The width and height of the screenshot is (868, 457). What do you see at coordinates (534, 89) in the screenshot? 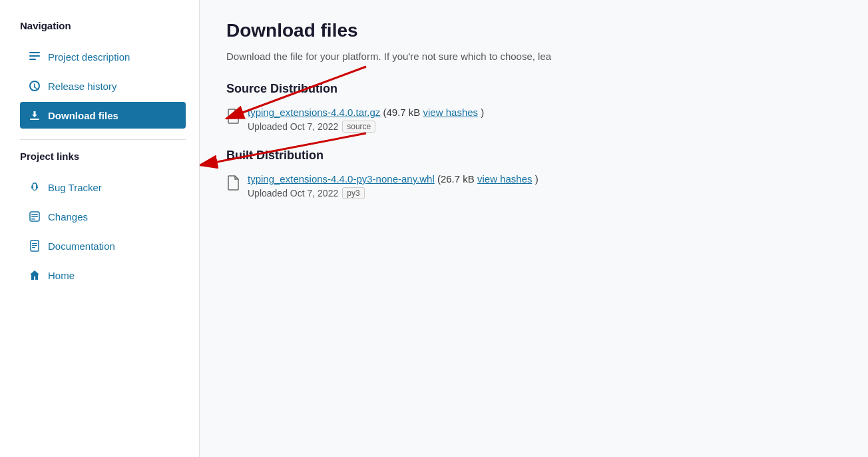
I see `source-distribution-title: Source Distribution` at bounding box center [534, 89].